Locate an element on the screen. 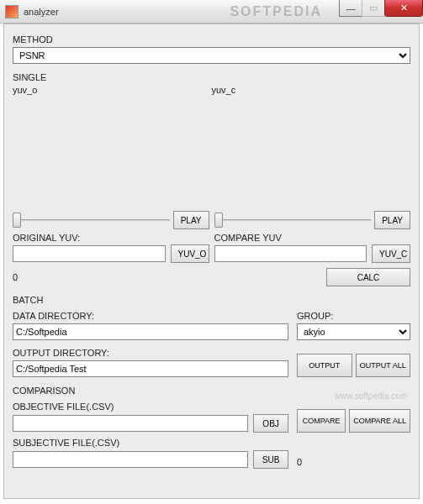 The image size is (423, 504). comparison-result-value: 0 is located at coordinates (299, 462).